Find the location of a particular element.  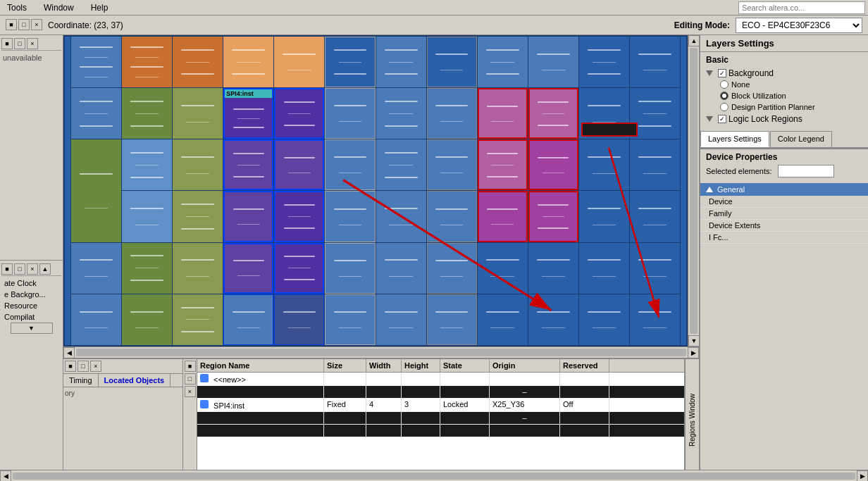

regions-pin-btn: ■ is located at coordinates (190, 366).